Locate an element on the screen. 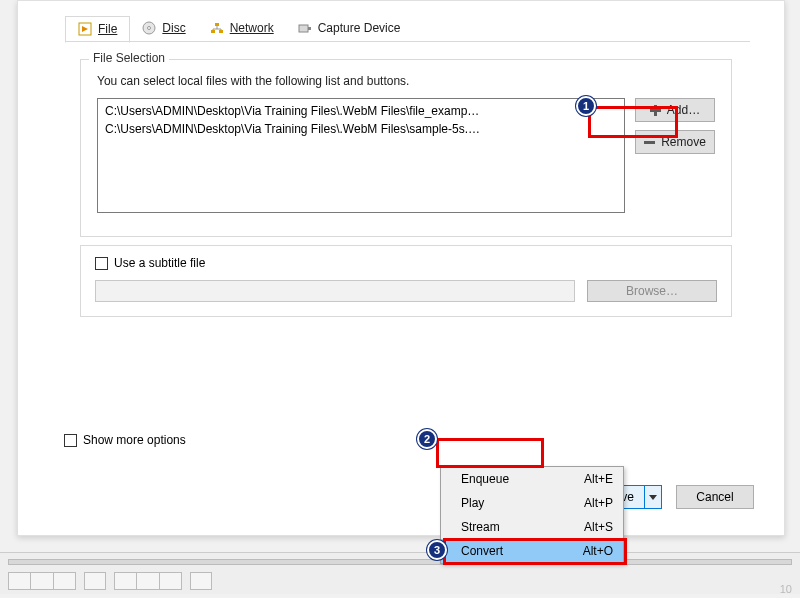 The image size is (800, 598). network-icon is located at coordinates (217, 28).